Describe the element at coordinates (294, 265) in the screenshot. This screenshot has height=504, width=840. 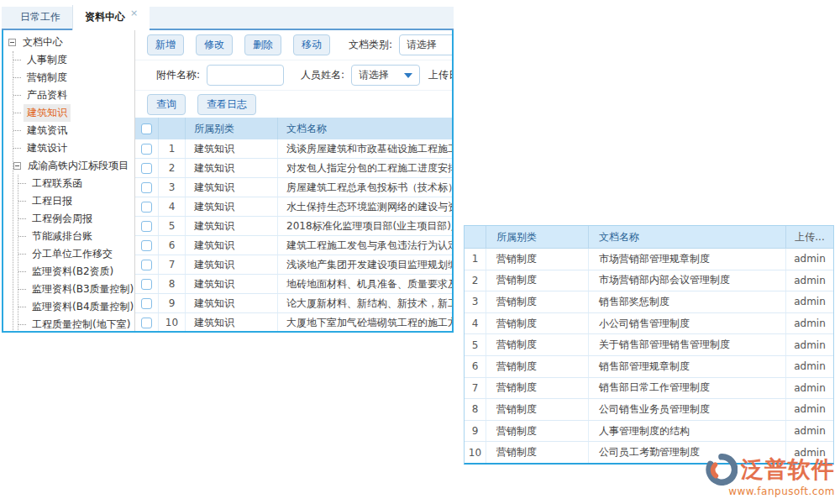
I see `table-row: 7 建筑知识 浅谈地产集团开发建设项目监理规划编...` at that location.